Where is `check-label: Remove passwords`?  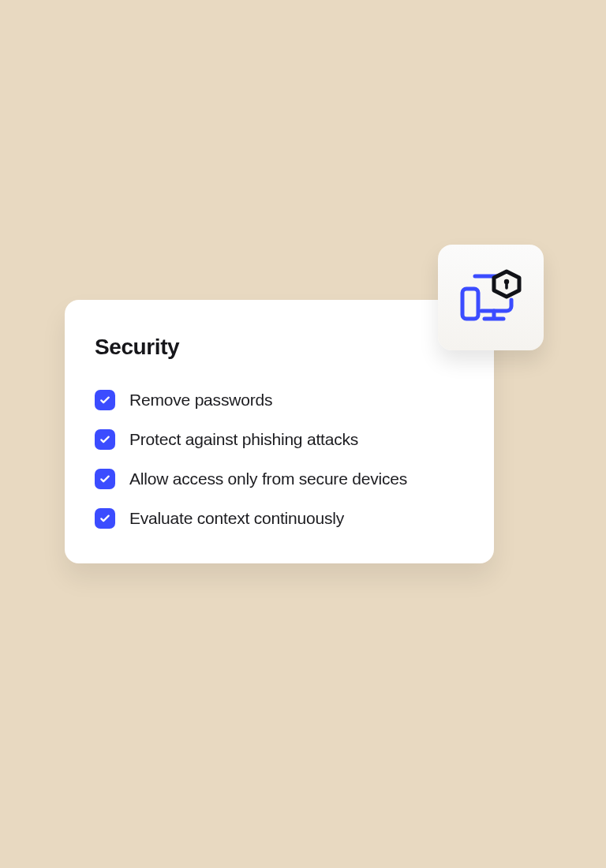
check-label: Remove passwords is located at coordinates (200, 400).